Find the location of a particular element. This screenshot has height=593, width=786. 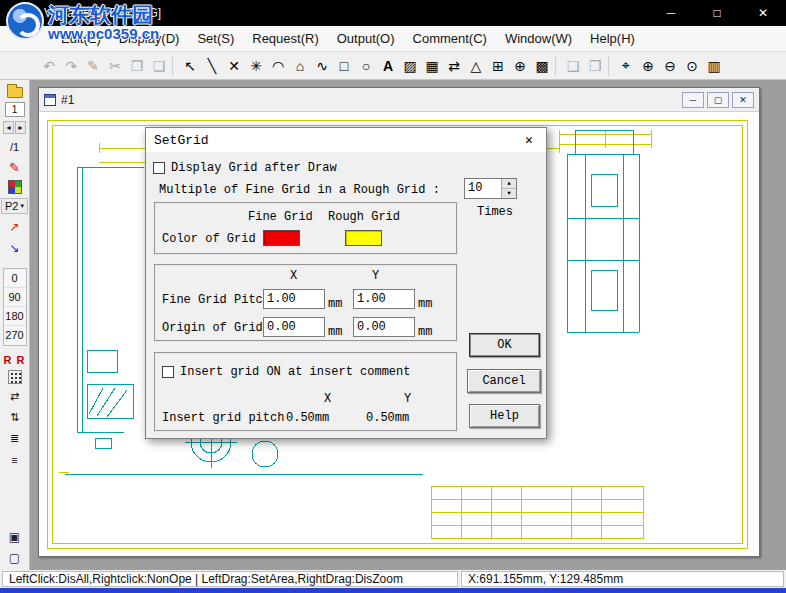

ellipse-icon: ○ is located at coordinates (366, 66).